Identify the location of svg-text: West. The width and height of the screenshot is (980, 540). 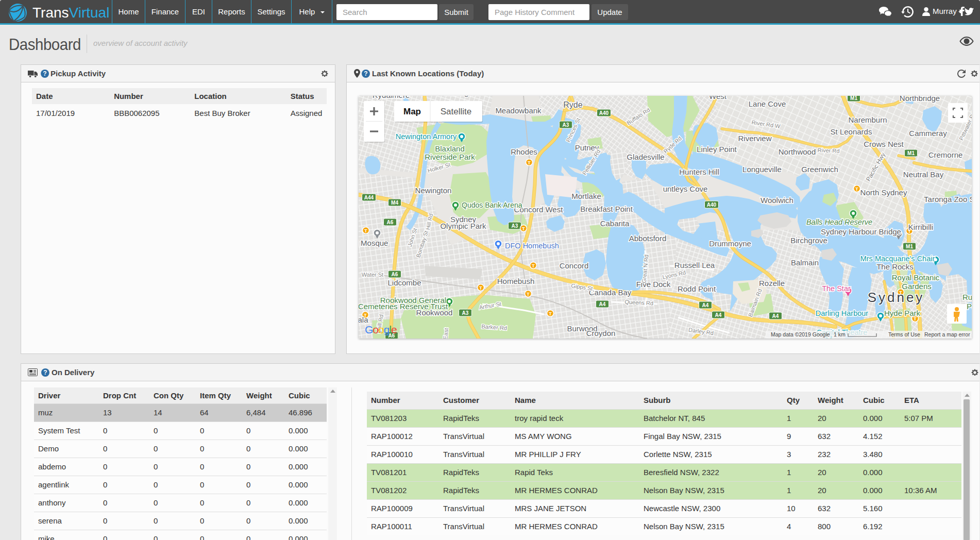
(718, 98).